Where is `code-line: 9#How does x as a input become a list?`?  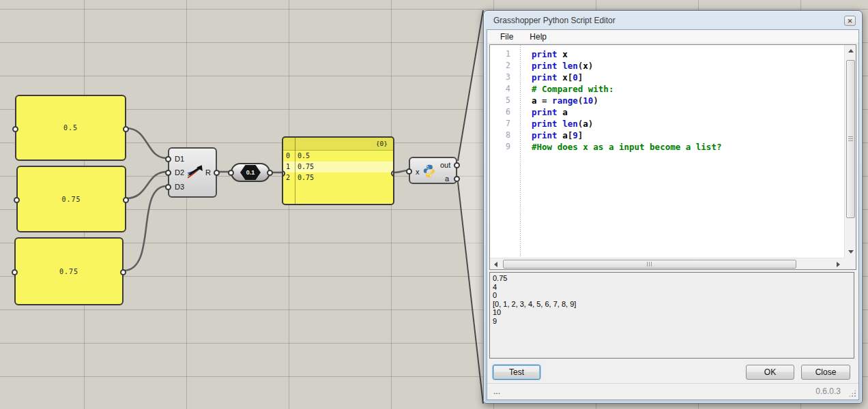 code-line: 9#How does x as a input become a list? is located at coordinates (667, 147).